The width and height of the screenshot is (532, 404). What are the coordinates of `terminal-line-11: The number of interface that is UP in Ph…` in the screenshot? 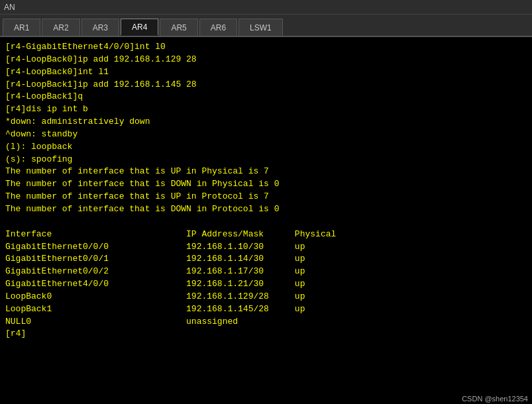 It's located at (266, 172).